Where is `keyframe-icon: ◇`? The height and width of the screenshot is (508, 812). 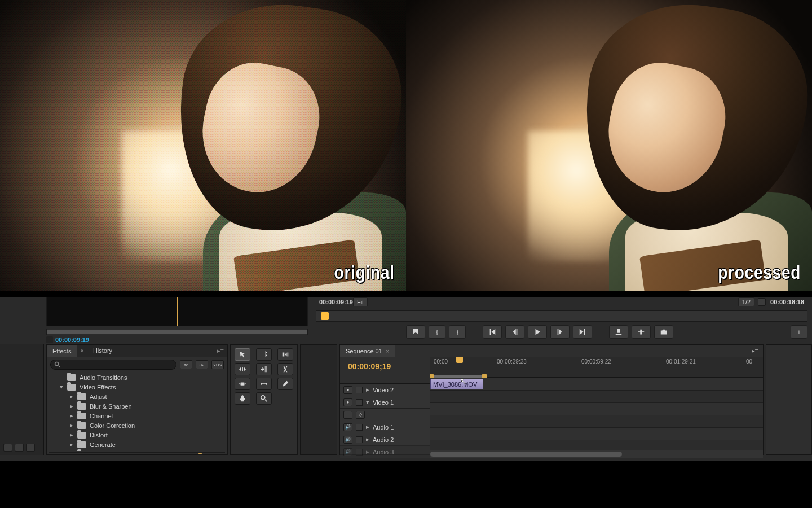
keyframe-icon: ◇ is located at coordinates (360, 415).